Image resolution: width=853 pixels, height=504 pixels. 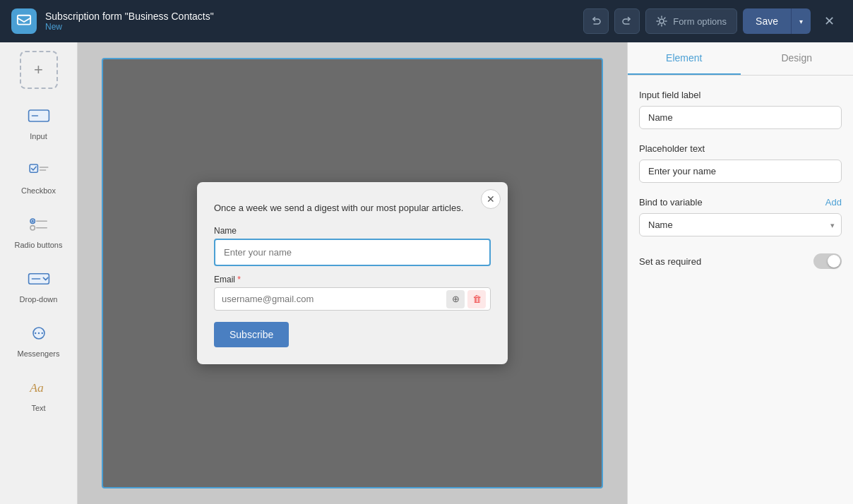 I want to click on input-label-group: Input field label, so click(x=740, y=109).